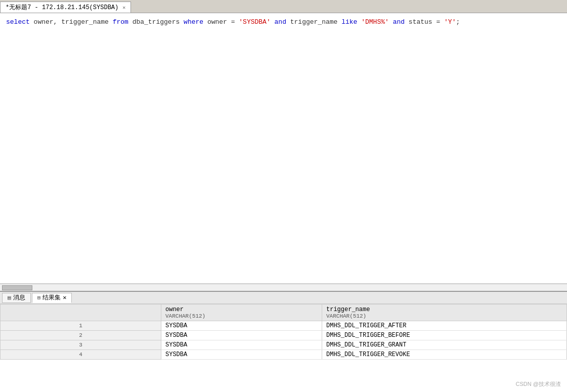  I want to click on row-number: 3, so click(81, 345).